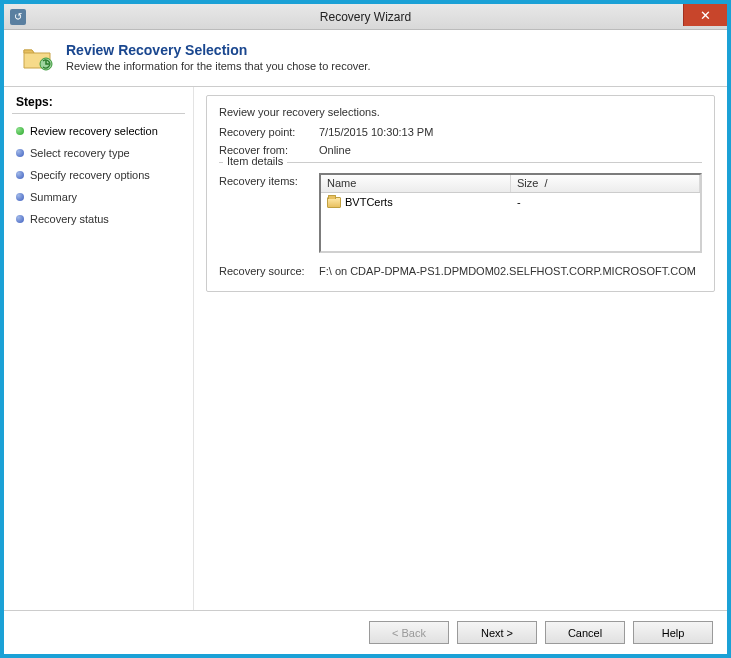 The width and height of the screenshot is (731, 658). What do you see at coordinates (460, 213) in the screenshot?
I see `recovery-items-row: Recovery items: Name Size / BVTCerts` at bounding box center [460, 213].